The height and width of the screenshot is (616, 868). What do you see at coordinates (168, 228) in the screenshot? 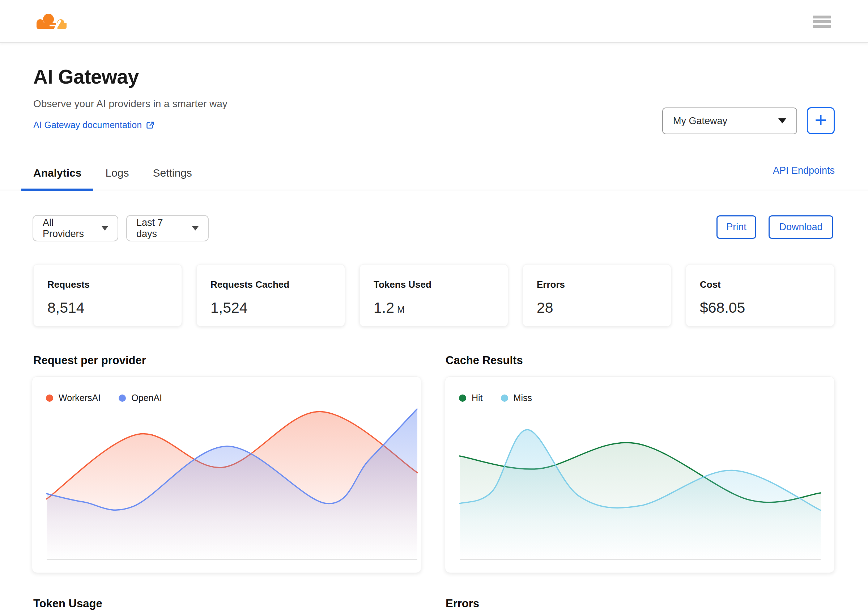
I see `date-range-dropdown: Last 7 days` at bounding box center [168, 228].